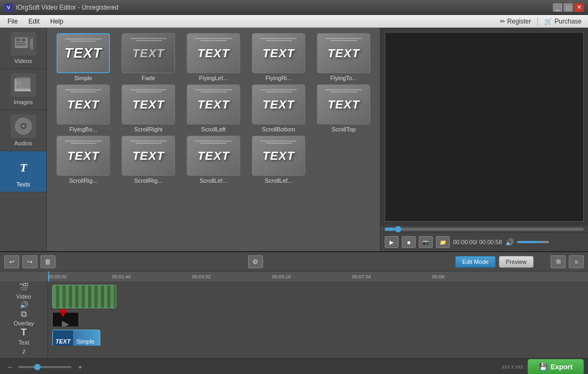  I want to click on text-thumb-scrollrig1: TEXT, so click(83, 156).